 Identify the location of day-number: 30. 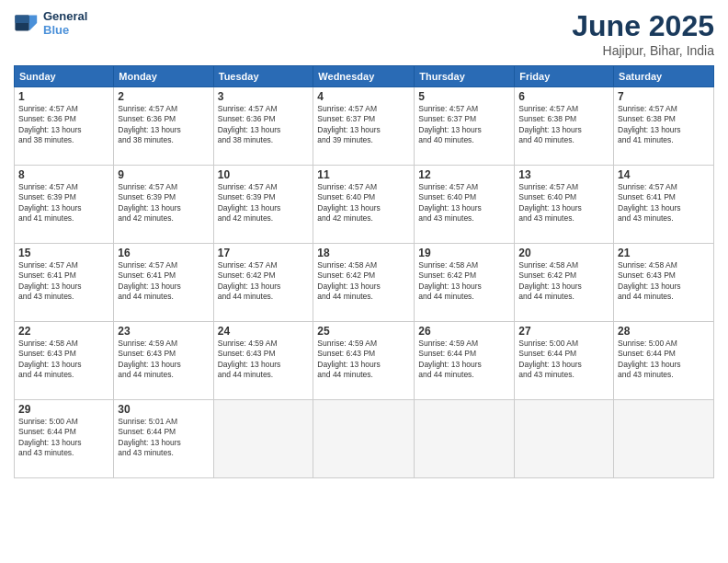
(164, 409).